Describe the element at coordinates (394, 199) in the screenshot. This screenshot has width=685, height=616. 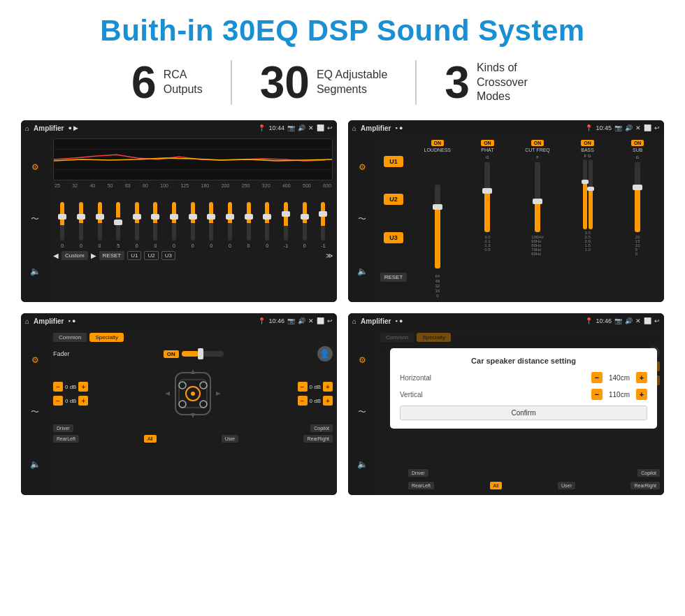
I see `cross-u2-btn: U2` at that location.